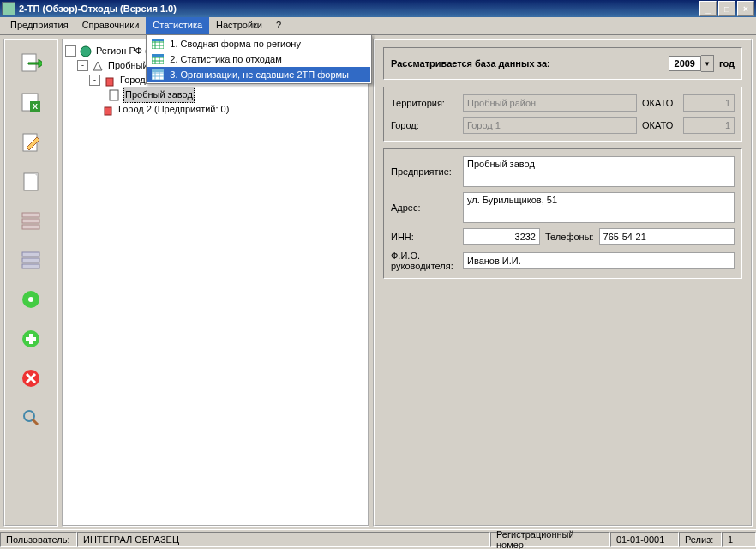 The image size is (756, 549). What do you see at coordinates (31, 378) in the screenshot?
I see `delete-button` at bounding box center [31, 378].